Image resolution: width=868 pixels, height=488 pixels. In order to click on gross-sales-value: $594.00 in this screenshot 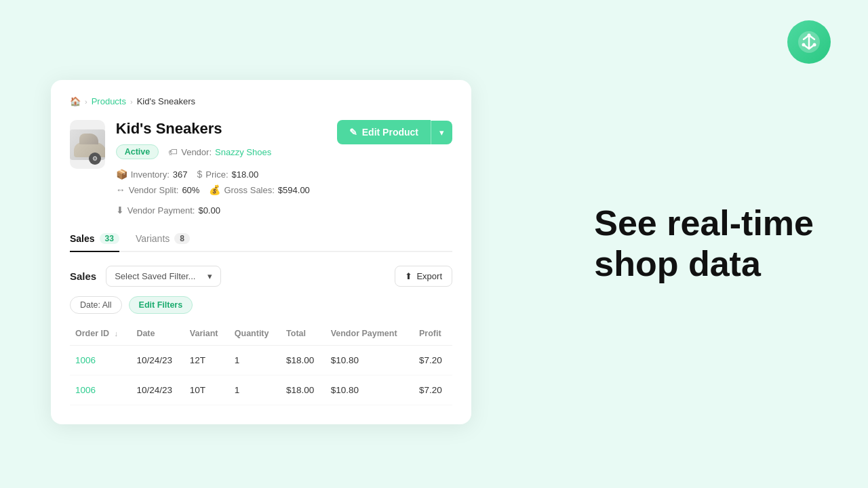, I will do `click(294, 190)`.